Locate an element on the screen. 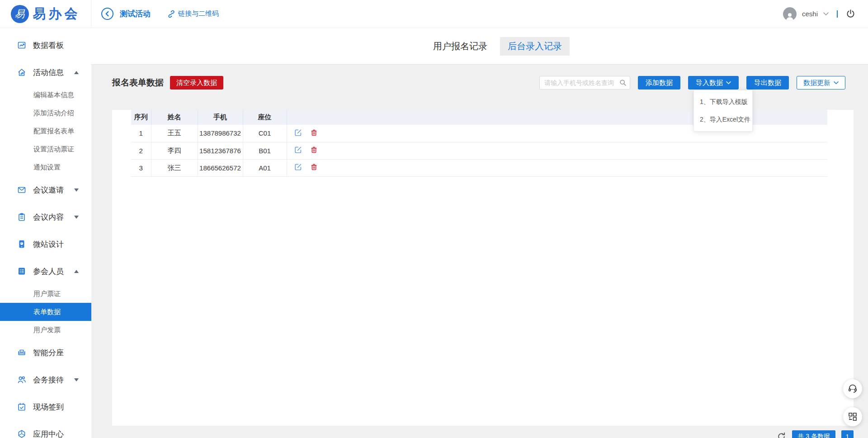 This screenshot has height=438, width=868. sidebar-item-label: 智能分座 is located at coordinates (48, 353).